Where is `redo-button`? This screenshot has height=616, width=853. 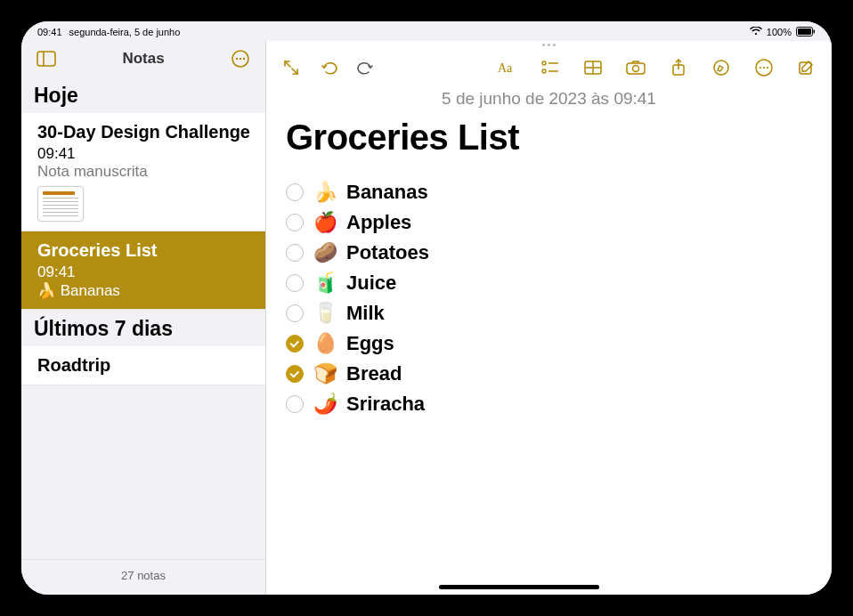 redo-button is located at coordinates (366, 68).